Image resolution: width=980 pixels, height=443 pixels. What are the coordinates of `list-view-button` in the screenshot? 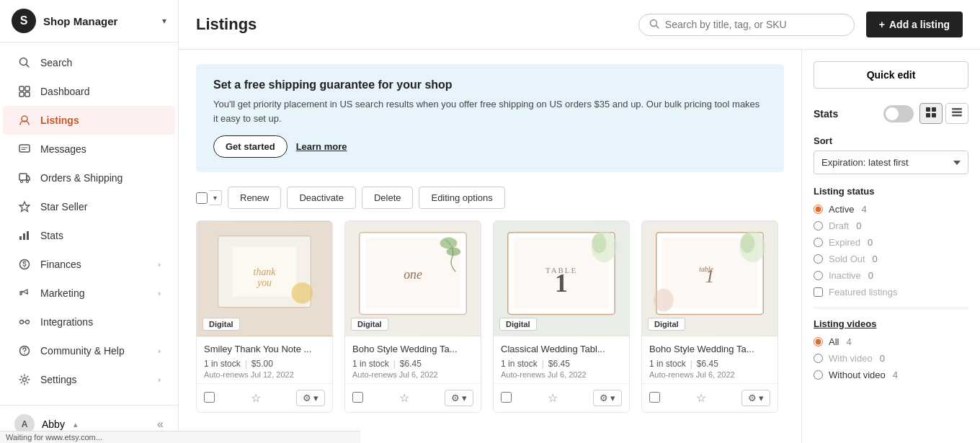 It's located at (957, 114).